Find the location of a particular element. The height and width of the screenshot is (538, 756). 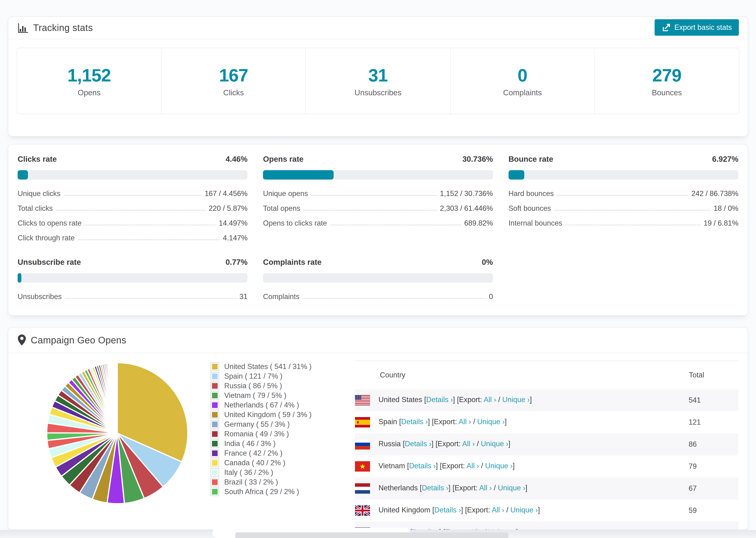

legend-label: France ( 42 / 2% ) is located at coordinates (253, 453).